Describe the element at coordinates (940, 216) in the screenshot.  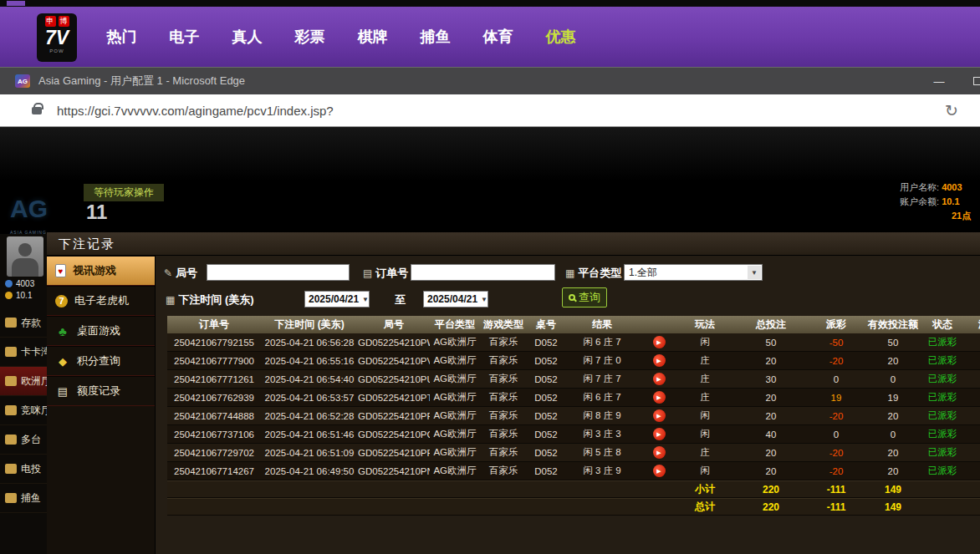
I see `limit-line: 21点` at that location.